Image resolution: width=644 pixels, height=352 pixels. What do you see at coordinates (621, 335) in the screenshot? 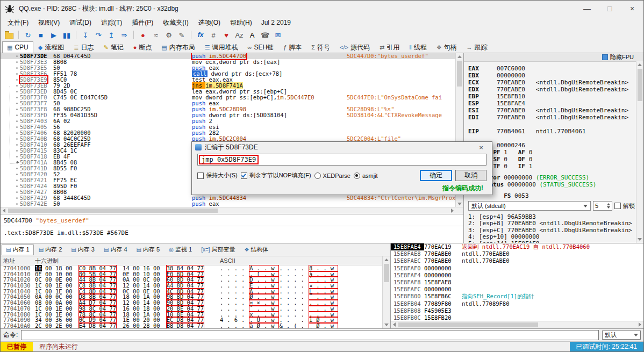
I see `command-script-select: 默认` at bounding box center [621, 335].